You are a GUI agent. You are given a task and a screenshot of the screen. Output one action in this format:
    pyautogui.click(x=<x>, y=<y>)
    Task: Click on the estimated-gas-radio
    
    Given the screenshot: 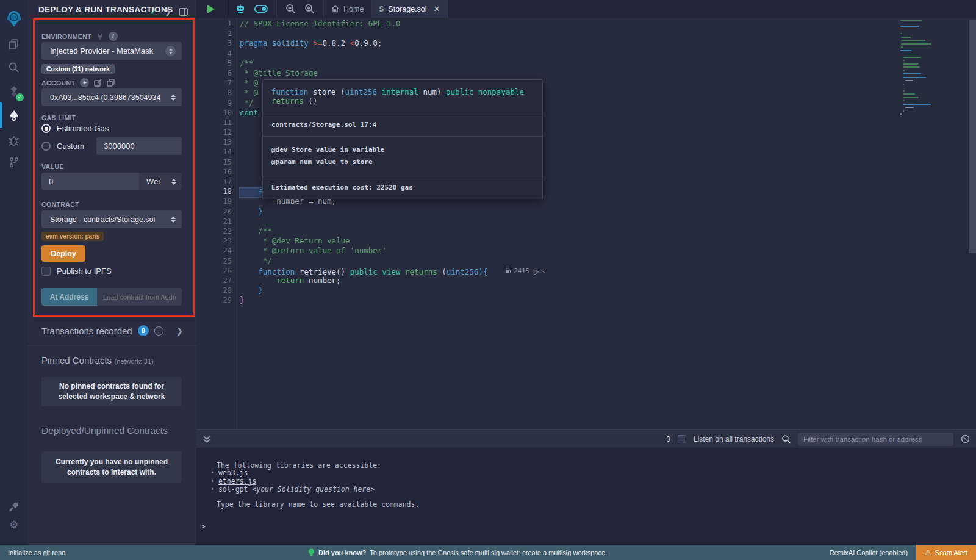 What is the action you would take?
    pyautogui.click(x=46, y=128)
    